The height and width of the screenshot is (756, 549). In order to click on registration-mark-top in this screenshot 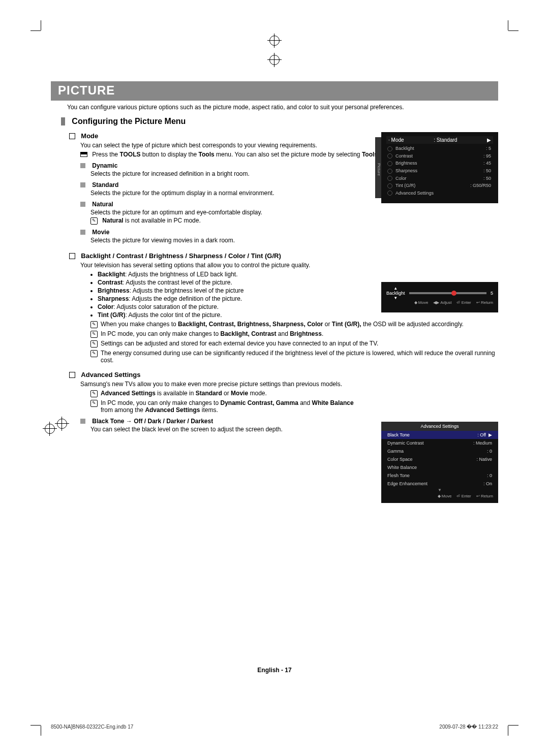, I will do `click(274, 60)`.